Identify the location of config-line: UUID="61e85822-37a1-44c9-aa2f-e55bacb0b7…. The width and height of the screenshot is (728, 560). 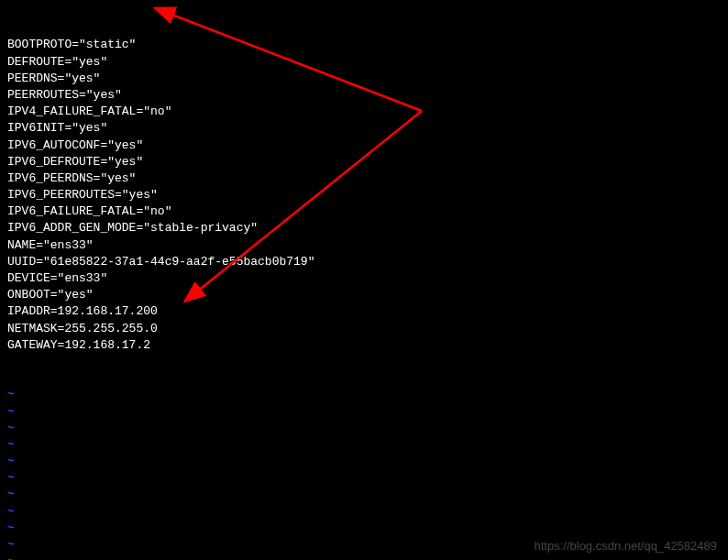
(364, 262).